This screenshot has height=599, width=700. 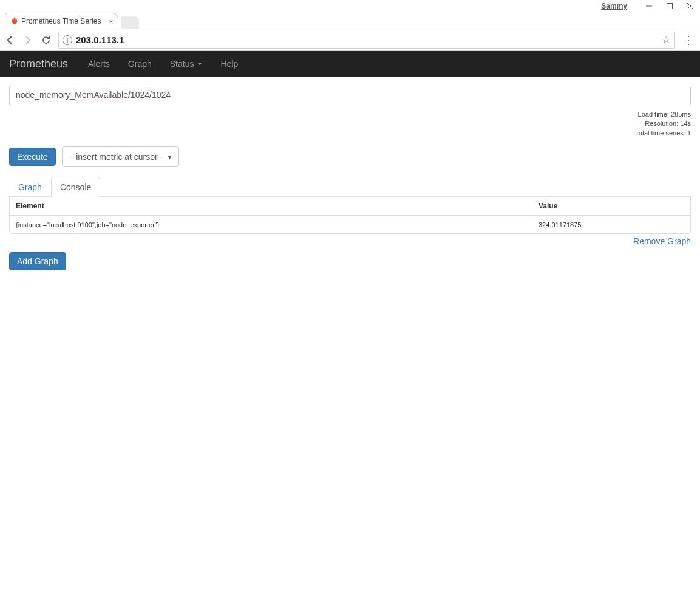 What do you see at coordinates (350, 215) in the screenshot?
I see `console-panel: Element Value {instance="localhost:9100"…` at bounding box center [350, 215].